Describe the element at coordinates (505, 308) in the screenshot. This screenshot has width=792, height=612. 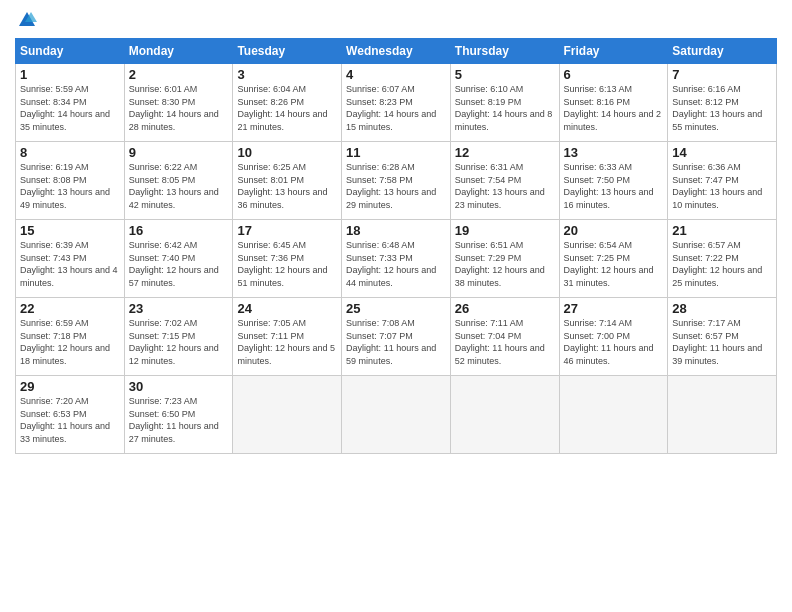
I see `day-number: 26` at that location.